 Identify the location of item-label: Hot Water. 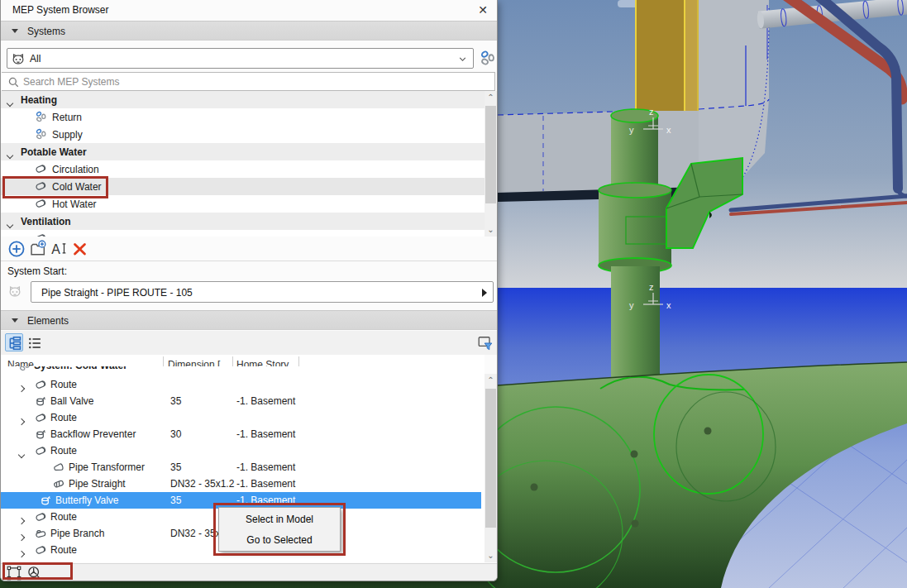
(74, 204).